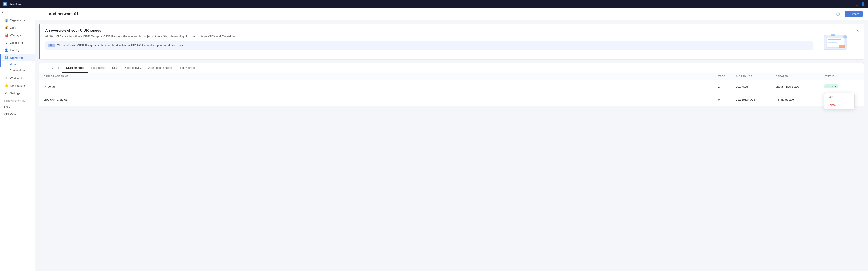 Image resolution: width=868 pixels, height=271 pixels. I want to click on sidebar-item-identity: 👤 Identity, so click(18, 50).